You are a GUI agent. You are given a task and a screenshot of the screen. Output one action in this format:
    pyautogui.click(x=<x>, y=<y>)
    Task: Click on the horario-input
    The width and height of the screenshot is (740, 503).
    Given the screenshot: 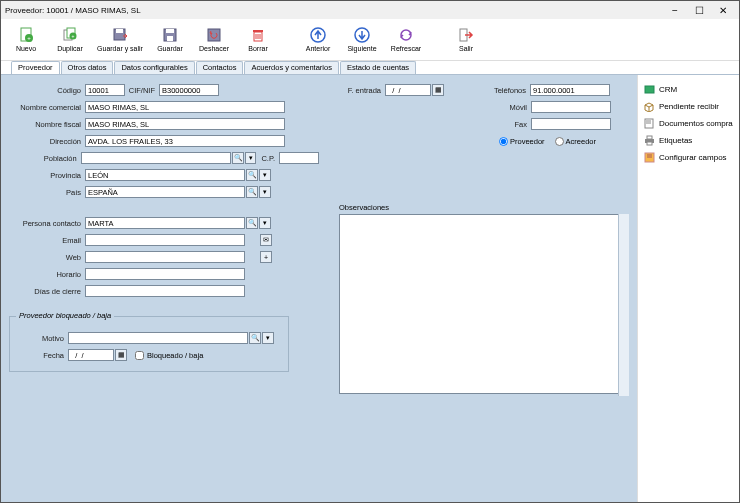 What is the action you would take?
    pyautogui.click(x=165, y=274)
    